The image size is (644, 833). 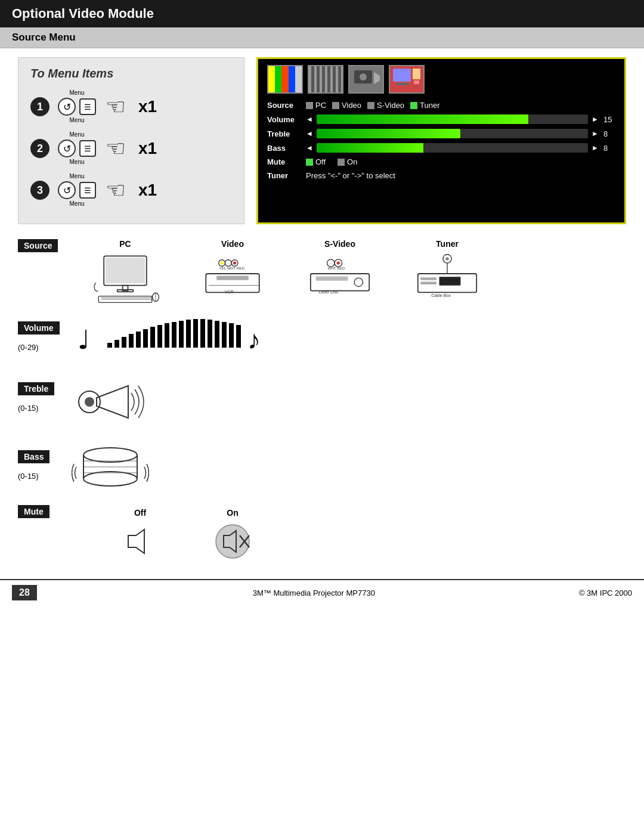 What do you see at coordinates (286, 148) in the screenshot?
I see `osd-bass-label: Bass` at bounding box center [286, 148].